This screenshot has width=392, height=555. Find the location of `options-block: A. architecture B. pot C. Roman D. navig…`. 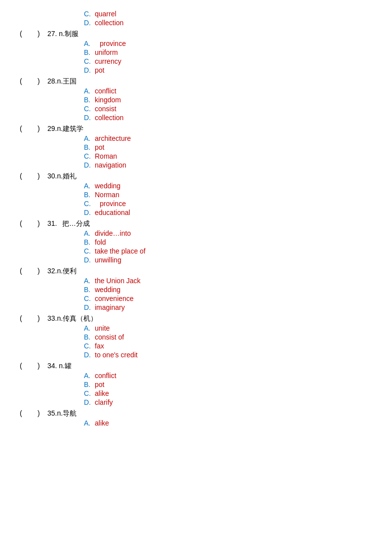

options-block: A. architecture B. pot C. Roman D. navig… is located at coordinates (196, 152).